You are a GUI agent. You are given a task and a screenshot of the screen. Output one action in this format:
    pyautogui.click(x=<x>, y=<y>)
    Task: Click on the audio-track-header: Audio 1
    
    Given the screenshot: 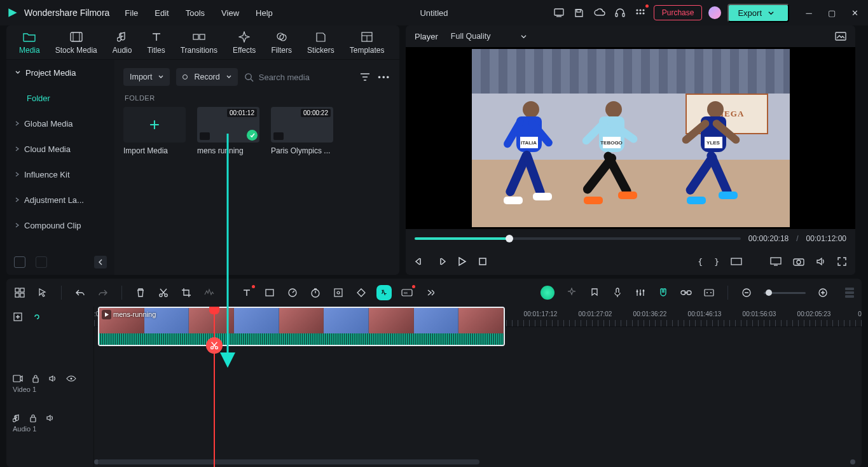 What is the action you would take?
    pyautogui.click(x=50, y=423)
    